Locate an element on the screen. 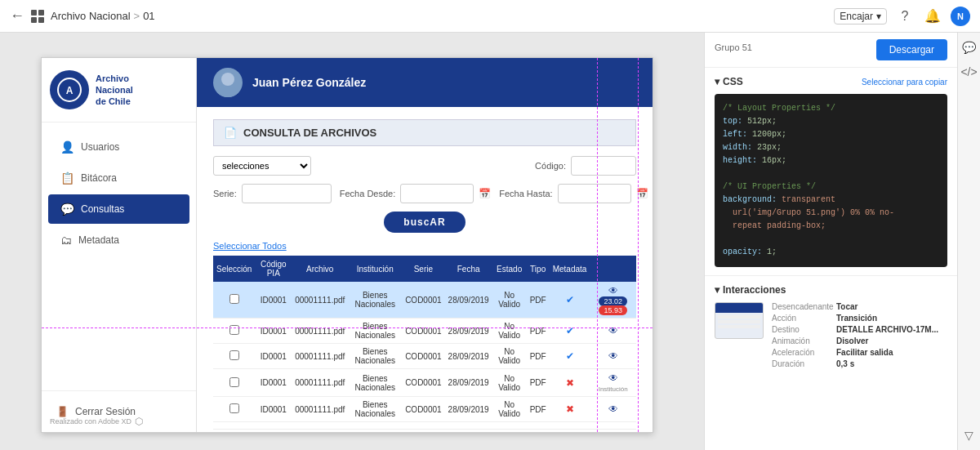 The width and height of the screenshot is (980, 450). codigo-input is located at coordinates (604, 166).